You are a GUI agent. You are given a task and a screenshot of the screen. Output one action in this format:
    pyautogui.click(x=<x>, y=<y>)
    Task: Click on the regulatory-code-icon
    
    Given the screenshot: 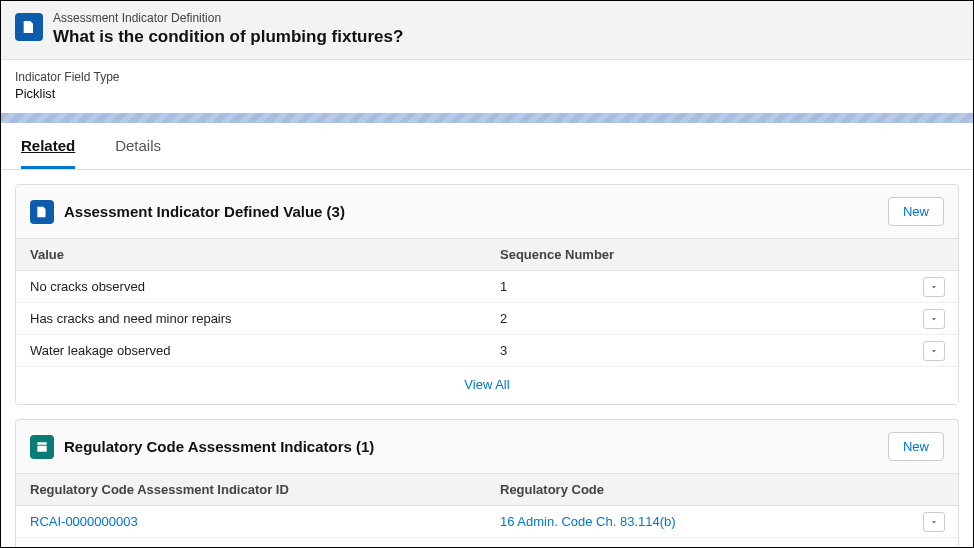 What is the action you would take?
    pyautogui.click(x=42, y=447)
    